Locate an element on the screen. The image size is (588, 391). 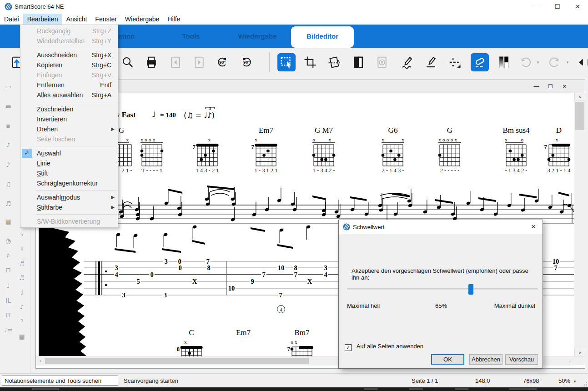
sharp-tool-icon: ♯ is located at coordinates (8, 256).